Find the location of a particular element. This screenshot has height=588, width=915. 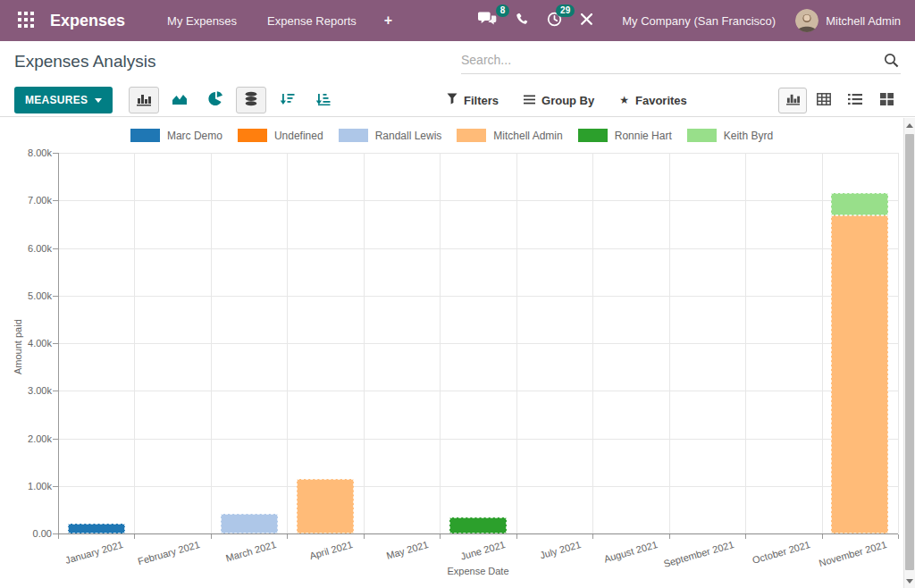

search-icon is located at coordinates (892, 63).